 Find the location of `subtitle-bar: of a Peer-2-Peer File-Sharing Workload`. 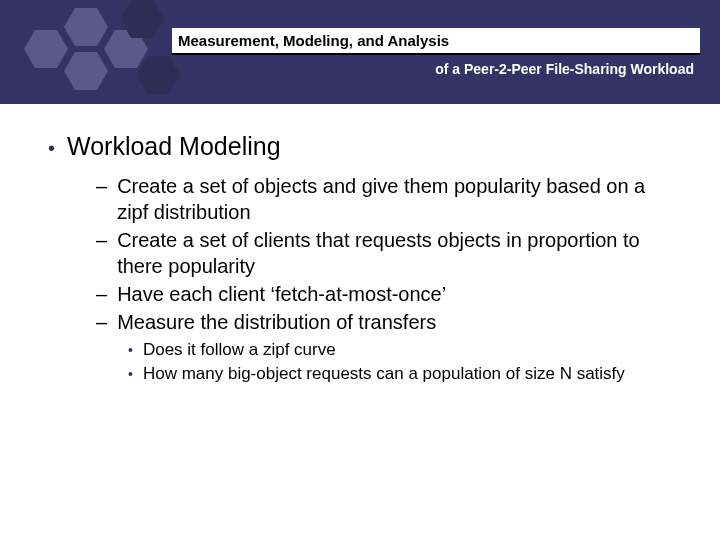

subtitle-bar: of a Peer-2-Peer File-Sharing Workload is located at coordinates (436, 66).